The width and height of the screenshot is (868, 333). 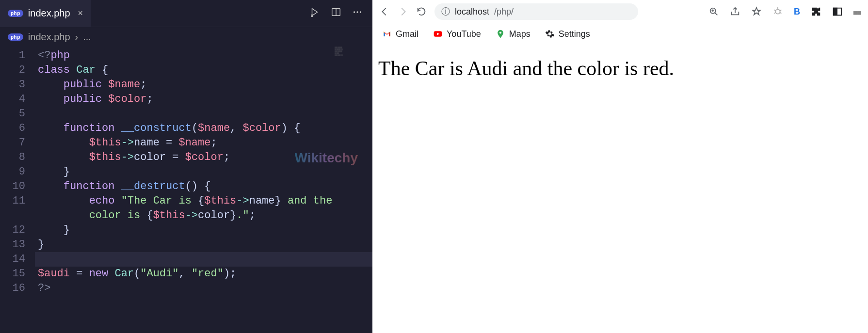 What do you see at coordinates (778, 12) in the screenshot?
I see `bug-icon` at bounding box center [778, 12].